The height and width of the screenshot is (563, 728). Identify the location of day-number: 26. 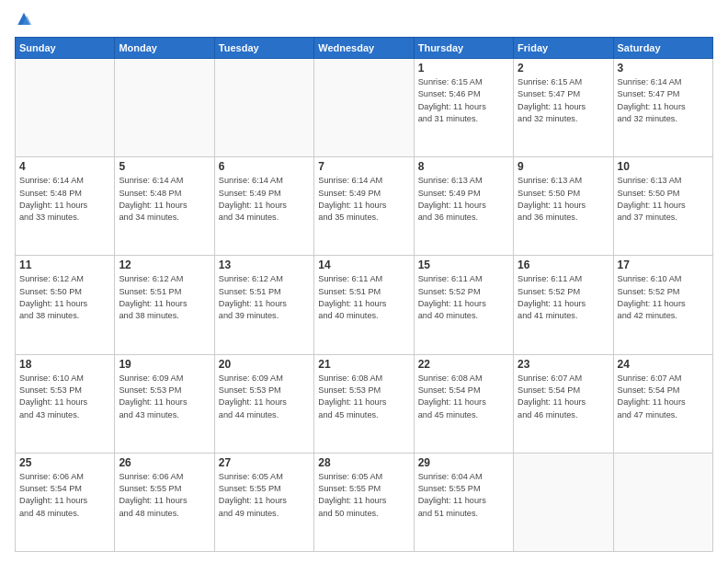
(164, 463).